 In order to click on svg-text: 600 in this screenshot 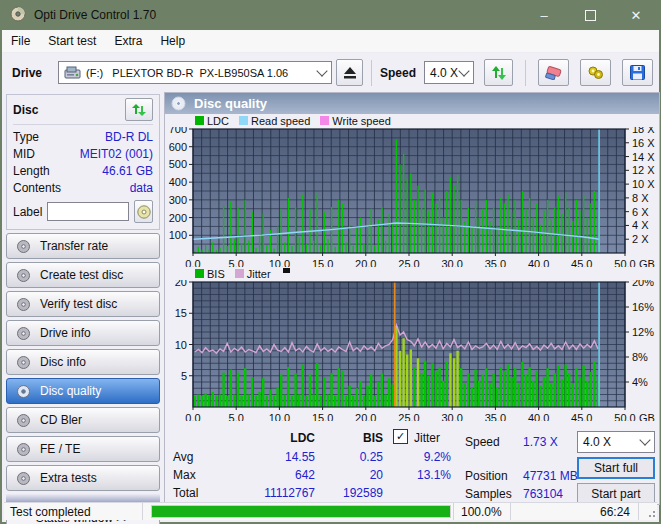, I will do `click(178, 147)`.